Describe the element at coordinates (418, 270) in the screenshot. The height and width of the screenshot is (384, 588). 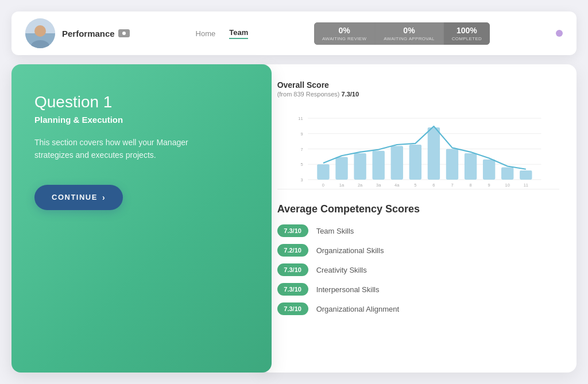
I see `list-item: 7.3/10 Creativity Skills` at that location.